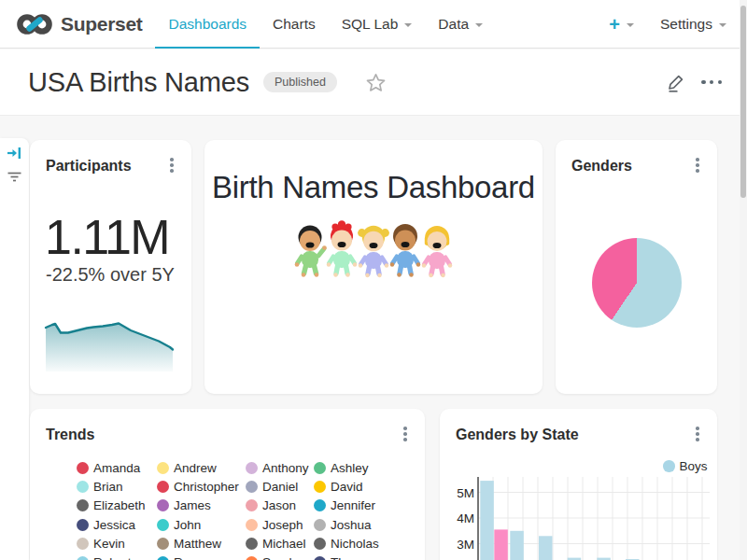 The width and height of the screenshot is (747, 560). Describe the element at coordinates (580, 517) in the screenshot. I see `genders-by-state-bar-chart: 5M 4M 3M` at that location.